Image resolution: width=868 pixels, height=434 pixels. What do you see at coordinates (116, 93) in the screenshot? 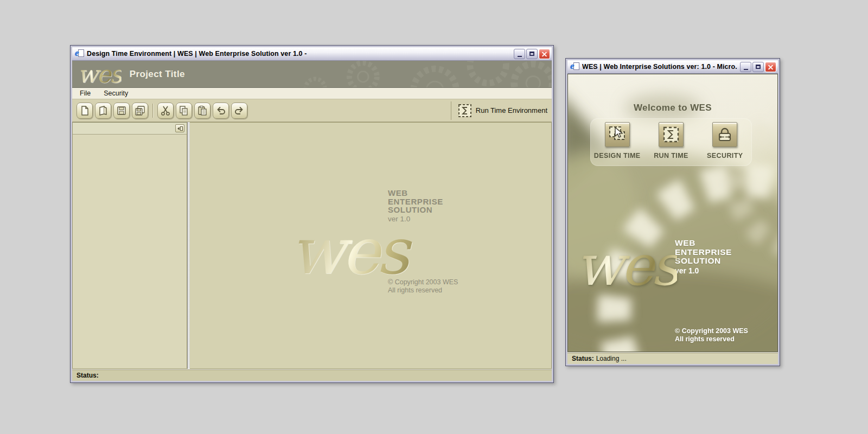
I see `menu-security: Security` at bounding box center [116, 93].